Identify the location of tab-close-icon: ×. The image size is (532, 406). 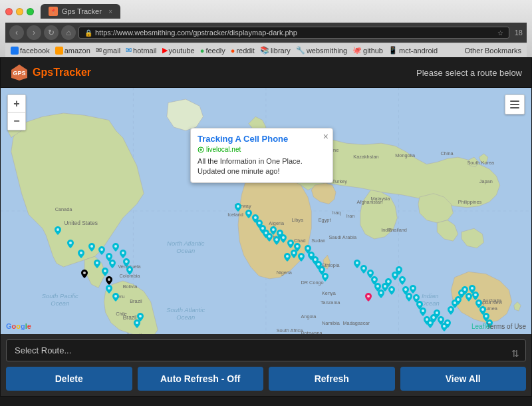
(110, 12).